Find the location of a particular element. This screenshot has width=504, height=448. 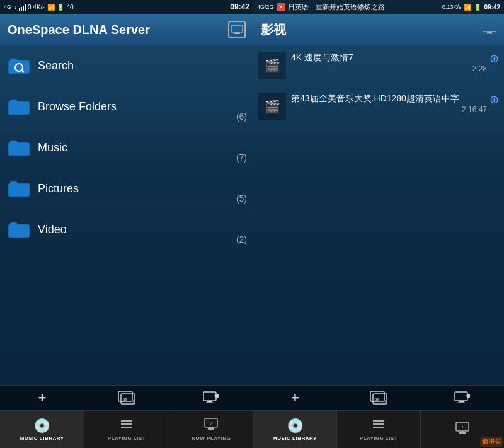

app-title-bar: OneSpace DLNA Server is located at coordinates (127, 30).